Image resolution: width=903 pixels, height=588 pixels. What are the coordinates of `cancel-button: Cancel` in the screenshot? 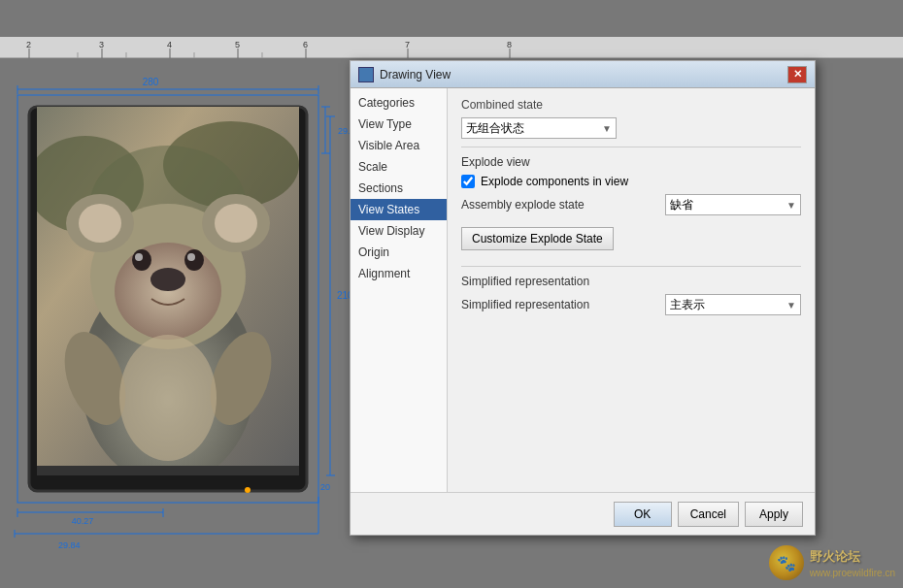 It's located at (709, 514).